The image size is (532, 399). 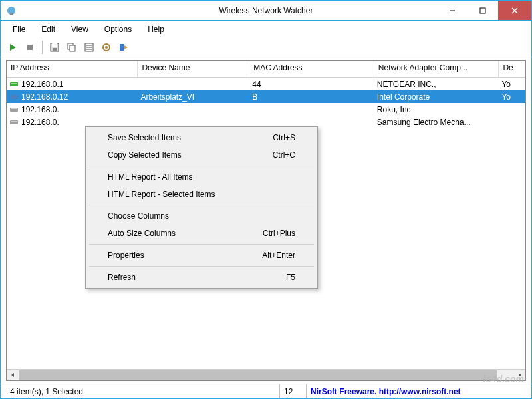 What do you see at coordinates (145, 155) in the screenshot?
I see `context-menu-label: Copy Selected Items` at bounding box center [145, 155].